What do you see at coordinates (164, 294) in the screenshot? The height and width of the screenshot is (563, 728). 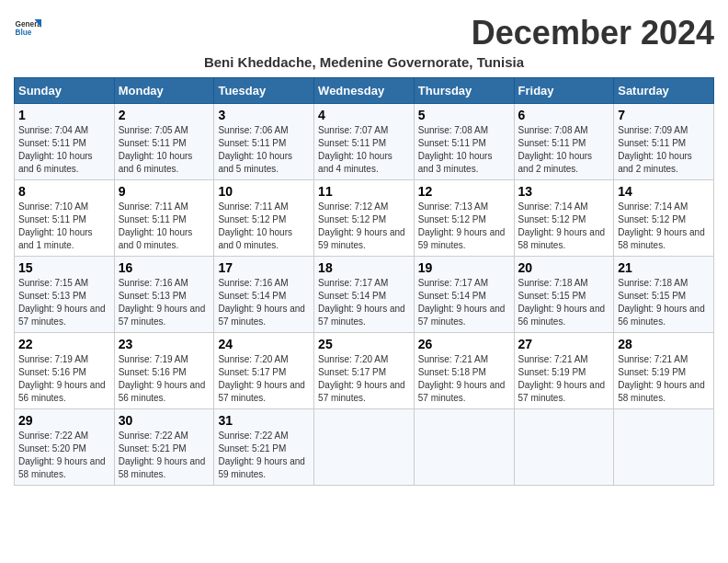 I see `table-row: 16Sunrise: 7:16 AM Sunset: 5:13 PM Dayli…` at bounding box center [164, 294].